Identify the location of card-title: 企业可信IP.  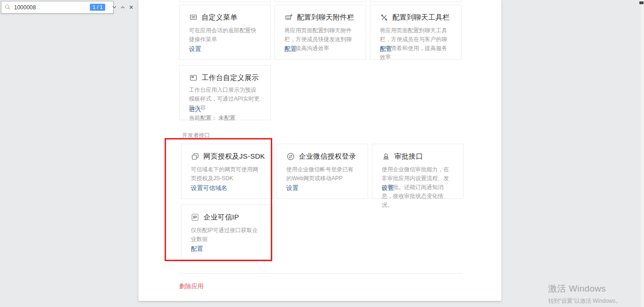
(221, 217).